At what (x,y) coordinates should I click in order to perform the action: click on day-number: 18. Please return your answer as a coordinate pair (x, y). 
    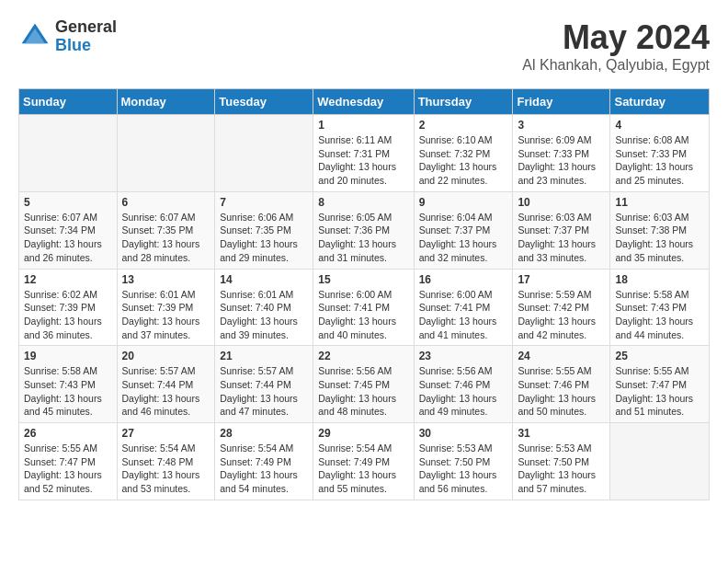
    Looking at the image, I should click on (660, 280).